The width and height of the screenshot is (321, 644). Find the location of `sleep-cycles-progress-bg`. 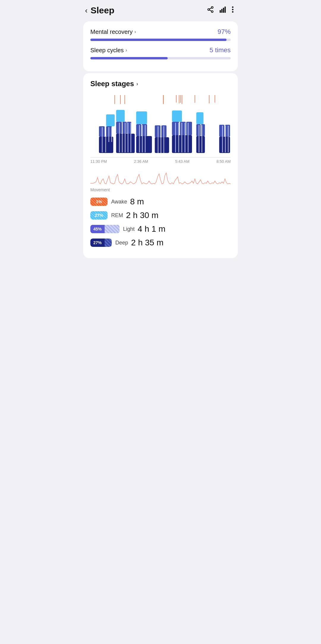

sleep-cycles-progress-bg is located at coordinates (160, 58).